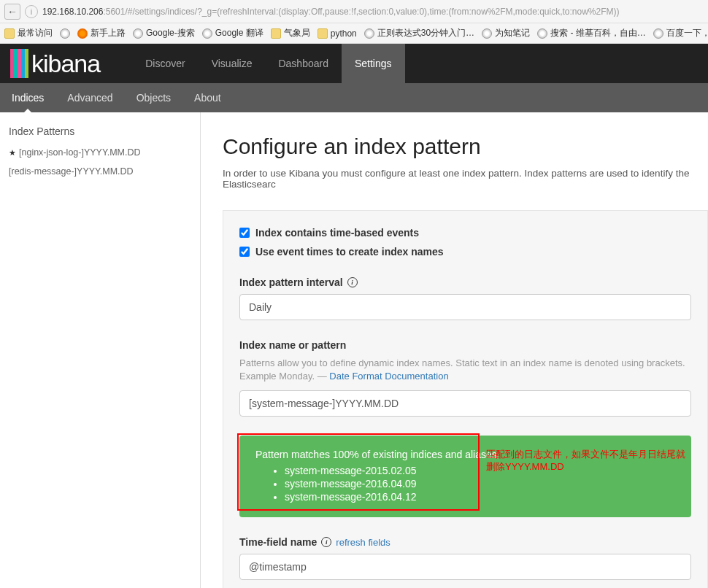 The width and height of the screenshot is (708, 588). Describe the element at coordinates (363, 543) in the screenshot. I see `refresh-fields-link: refresh fields` at that location.